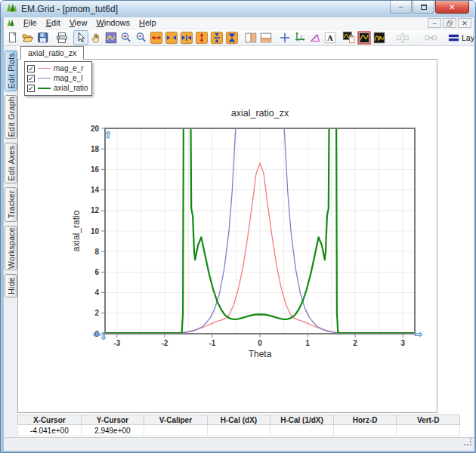 This screenshot has width=476, height=453. What do you see at coordinates (465, 23) in the screenshot?
I see `mdi-close-button: ✕` at bounding box center [465, 23].